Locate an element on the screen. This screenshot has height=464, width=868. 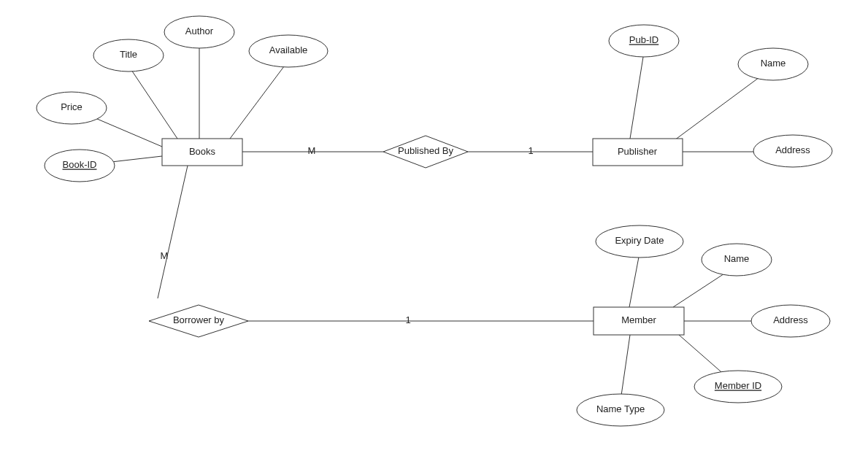
conn-expiry is located at coordinates (634, 280).